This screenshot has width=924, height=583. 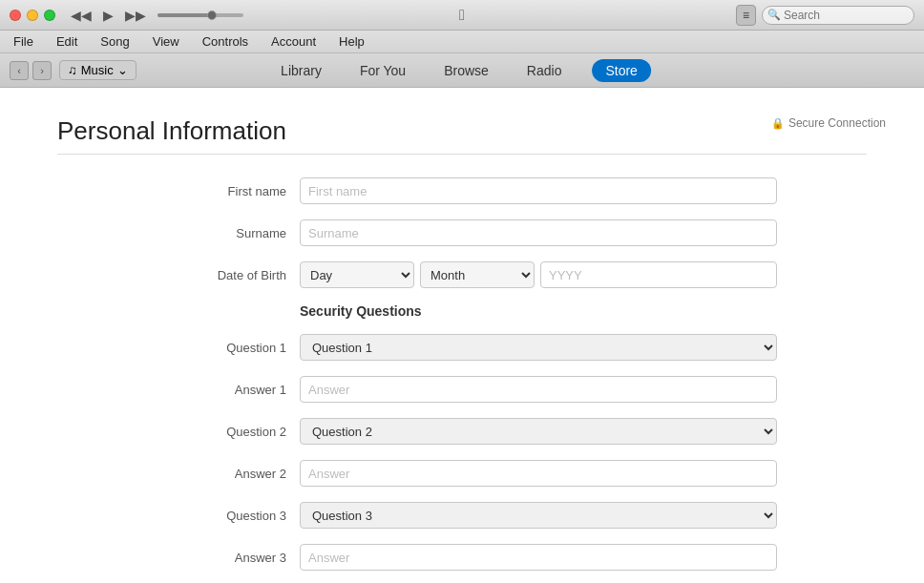 What do you see at coordinates (538, 191) in the screenshot?
I see `first-name-input` at bounding box center [538, 191].